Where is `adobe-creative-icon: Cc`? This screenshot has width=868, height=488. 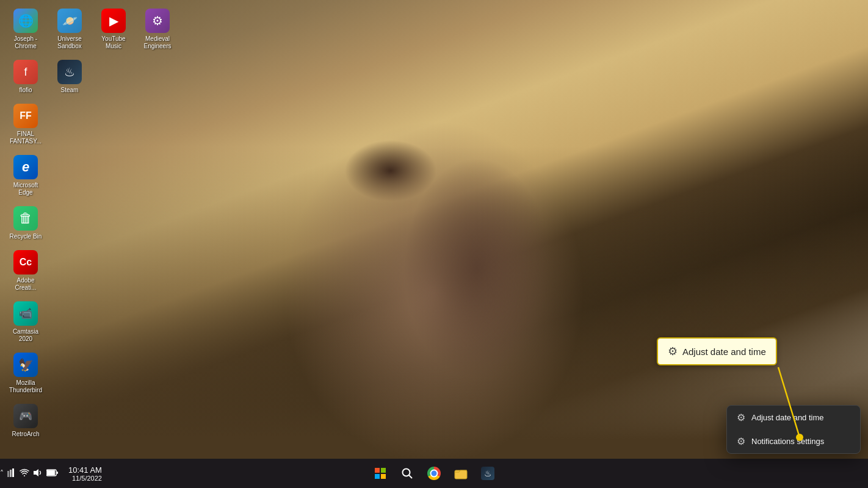
adobe-creative-icon: Cc is located at coordinates (26, 262).